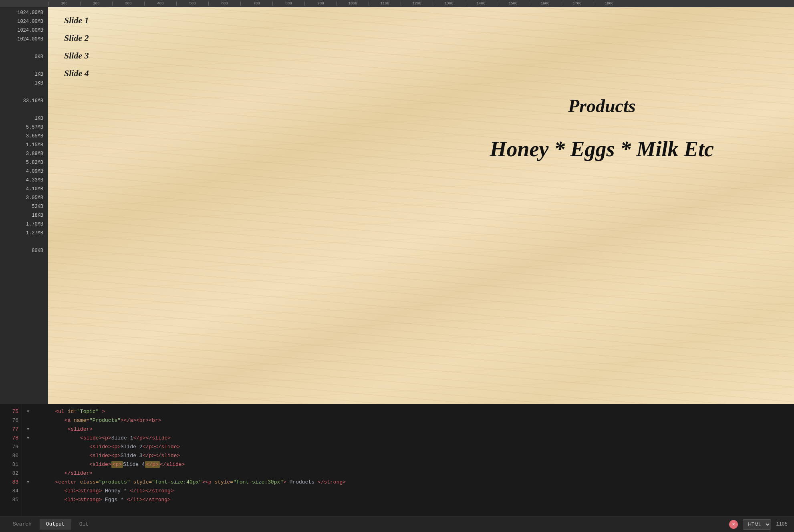 This screenshot has width=794, height=532. Describe the element at coordinates (11, 491) in the screenshot. I see `line-num-84: 84` at that location.